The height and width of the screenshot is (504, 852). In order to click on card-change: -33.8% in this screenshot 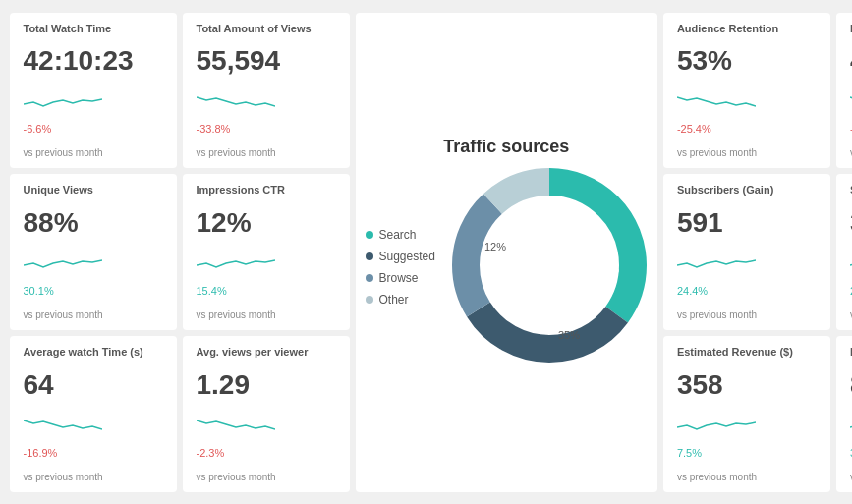, I will do `click(266, 129)`.